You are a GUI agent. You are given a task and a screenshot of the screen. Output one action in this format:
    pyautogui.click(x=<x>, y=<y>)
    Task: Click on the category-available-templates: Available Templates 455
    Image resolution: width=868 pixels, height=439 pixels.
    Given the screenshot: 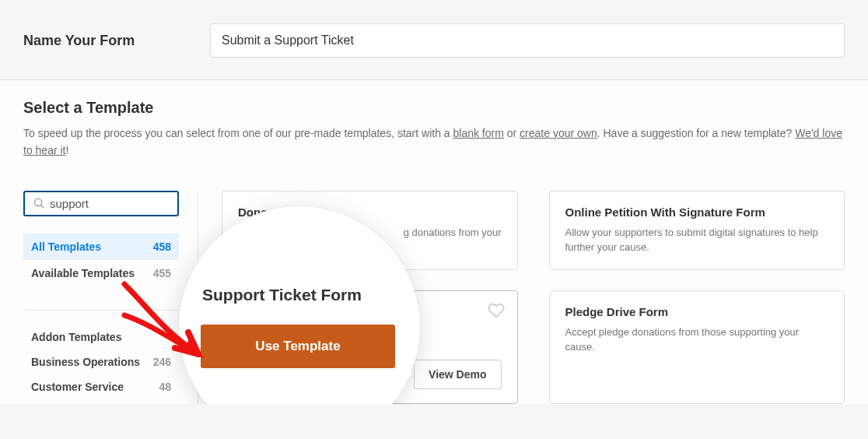 What is the action you would take?
    pyautogui.click(x=101, y=273)
    